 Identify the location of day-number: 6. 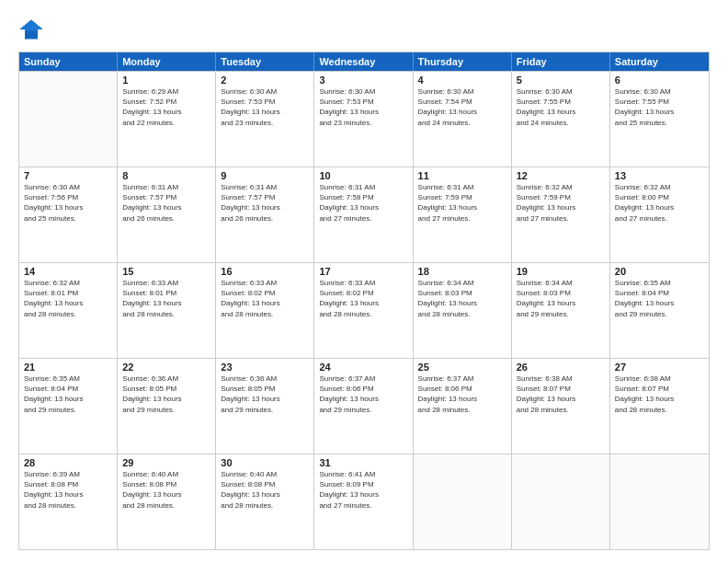
(660, 80).